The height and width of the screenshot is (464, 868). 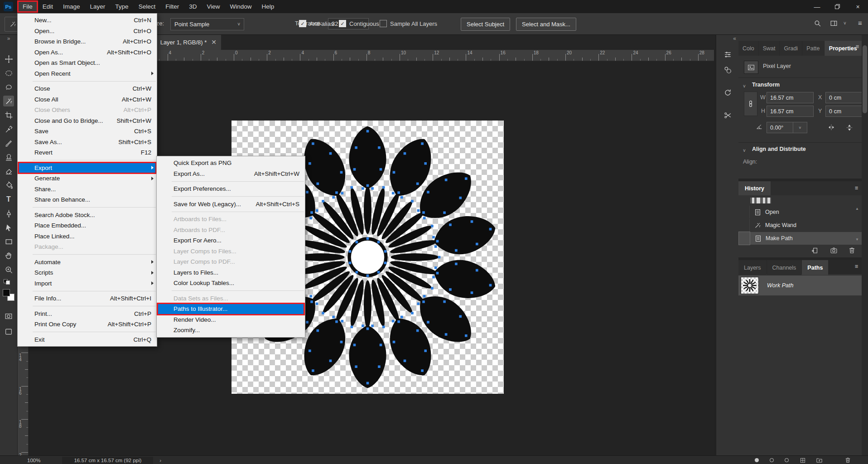 I want to click on menu-item-quick-export-as-png: Quick Export as PNG, so click(x=231, y=163).